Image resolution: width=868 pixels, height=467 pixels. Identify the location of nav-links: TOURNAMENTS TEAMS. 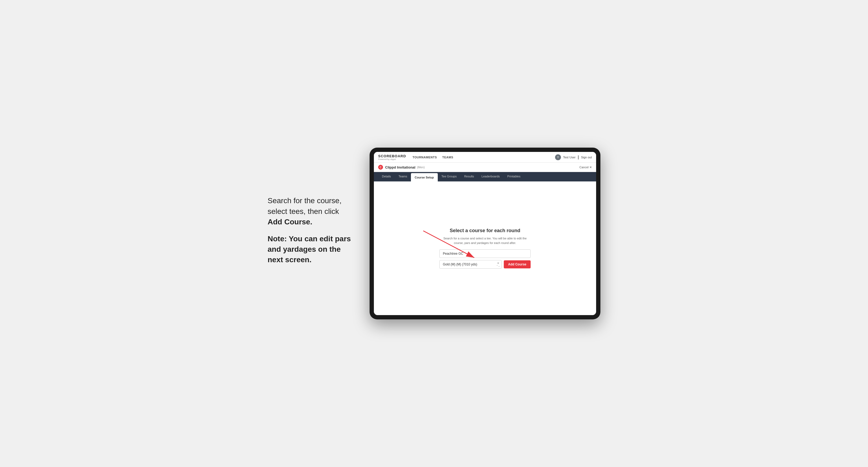
(484, 157).